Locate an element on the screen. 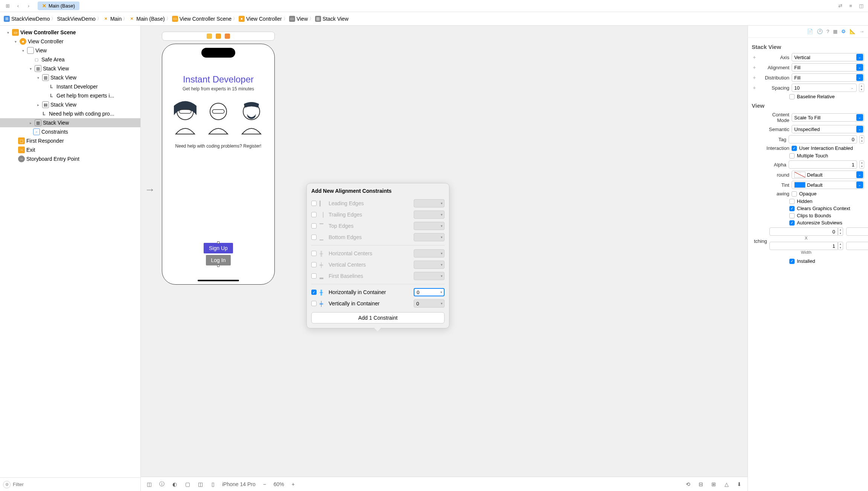  tree-label: LNeed help with coding pro... is located at coordinates (70, 114).